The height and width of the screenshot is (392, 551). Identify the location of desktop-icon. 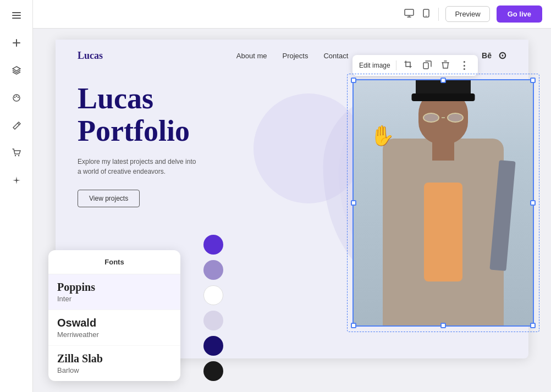
(409, 14).